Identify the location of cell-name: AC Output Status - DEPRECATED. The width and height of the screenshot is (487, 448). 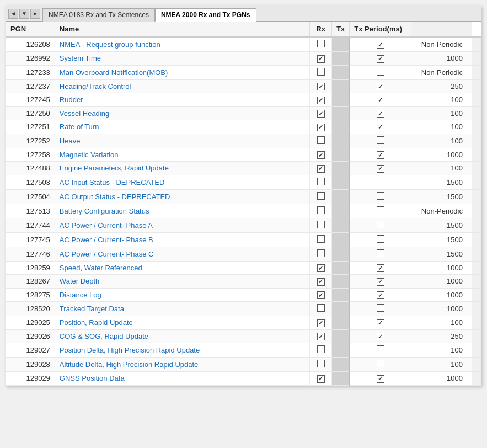
(182, 196).